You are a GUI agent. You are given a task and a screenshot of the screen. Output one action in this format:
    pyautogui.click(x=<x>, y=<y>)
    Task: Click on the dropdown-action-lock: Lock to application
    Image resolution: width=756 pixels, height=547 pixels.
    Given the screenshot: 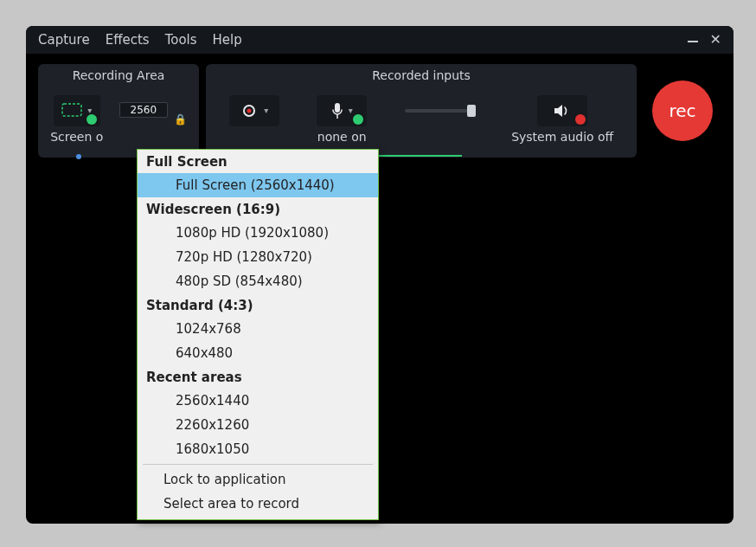 What is the action you would take?
    pyautogui.click(x=258, y=479)
    